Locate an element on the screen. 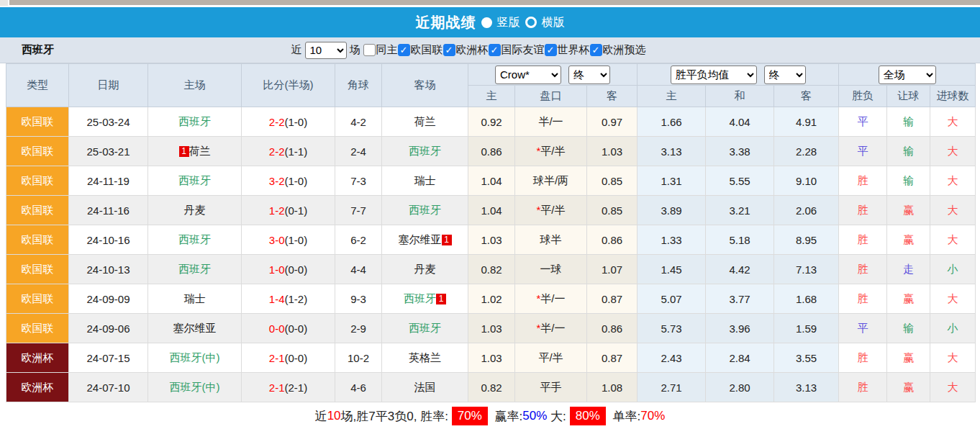 The height and width of the screenshot is (429, 980). halftime-score: (1-1) is located at coordinates (296, 151).